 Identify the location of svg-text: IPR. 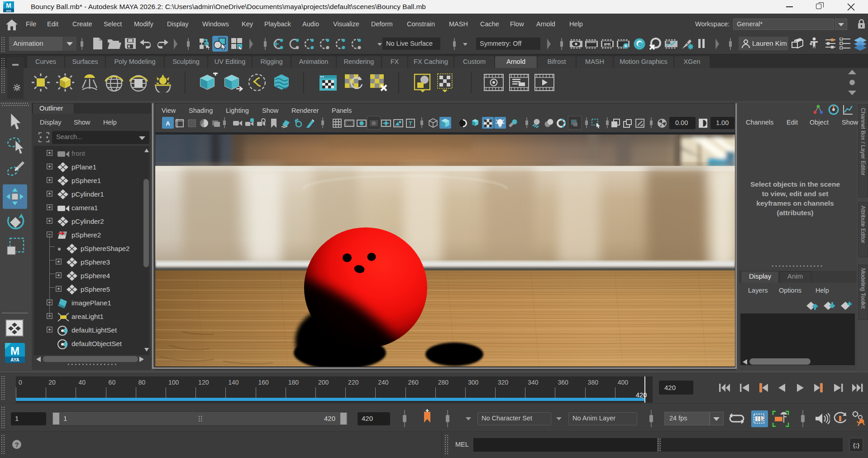
(607, 44).